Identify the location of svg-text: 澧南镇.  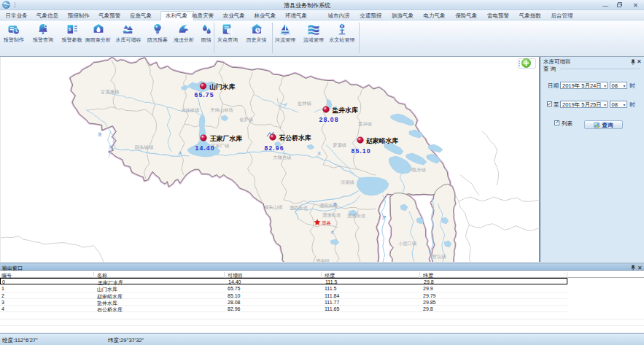
(323, 260).